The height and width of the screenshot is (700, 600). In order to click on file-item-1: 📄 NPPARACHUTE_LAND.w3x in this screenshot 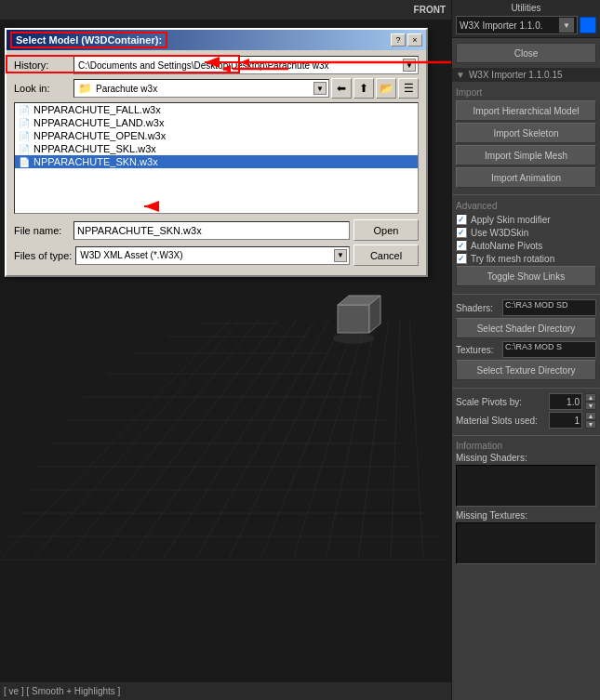, I will do `click(216, 123)`.